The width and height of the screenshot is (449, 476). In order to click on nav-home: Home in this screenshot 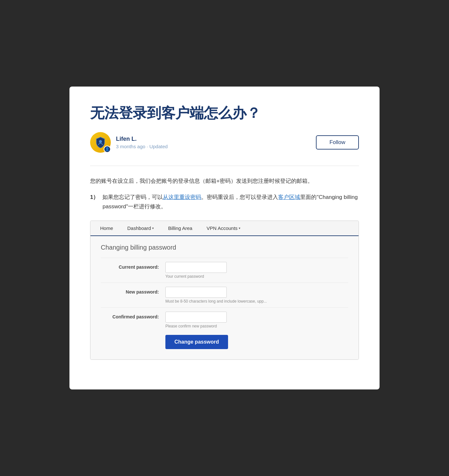, I will do `click(107, 228)`.